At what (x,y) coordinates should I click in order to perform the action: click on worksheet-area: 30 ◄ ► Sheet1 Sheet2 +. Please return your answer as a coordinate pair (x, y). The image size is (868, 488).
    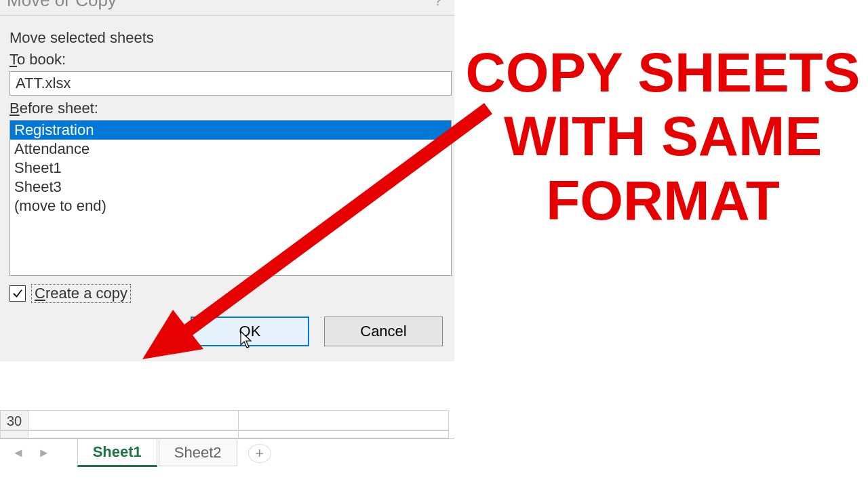
    Looking at the image, I should click on (227, 439).